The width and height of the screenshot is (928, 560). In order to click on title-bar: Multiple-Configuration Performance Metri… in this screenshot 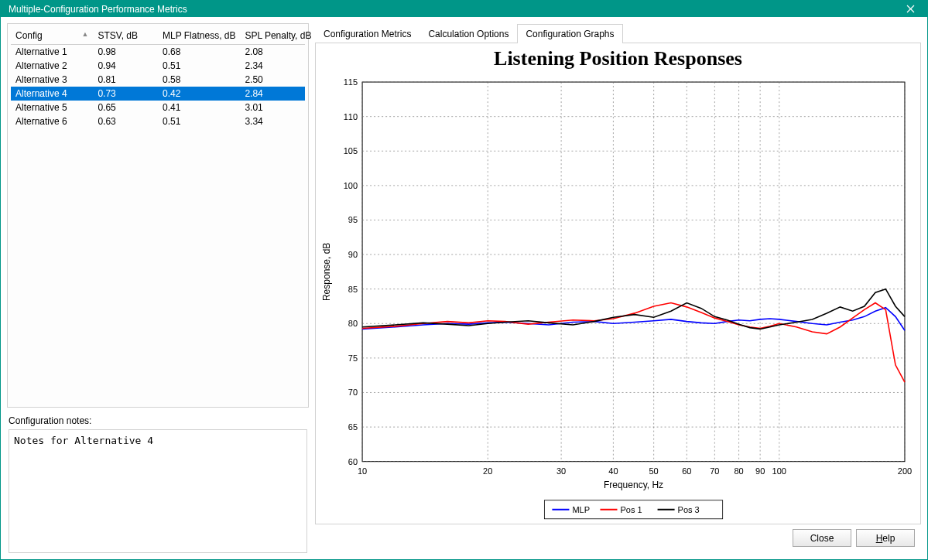, I will do `click(464, 9)`.